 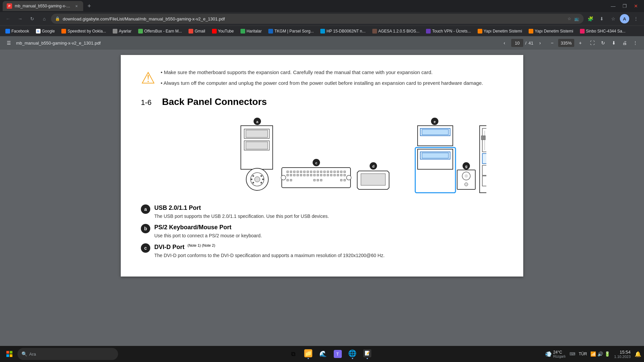 What do you see at coordinates (8, 19) in the screenshot?
I see `back-button: ←` at bounding box center [8, 19].